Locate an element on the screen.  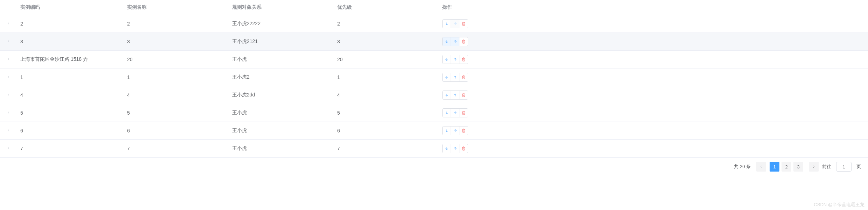
table-row: 77王小虎7 is located at coordinates (434, 149).